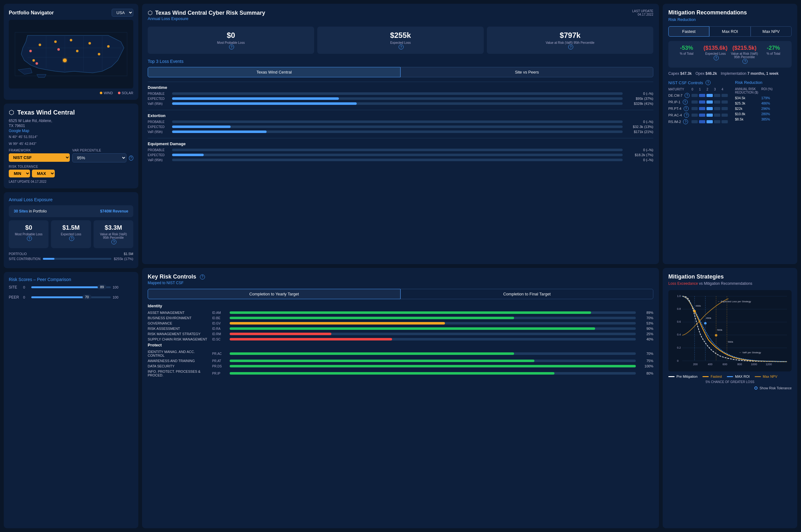 The height and width of the screenshot is (532, 801). I want to click on portfolio-navigator-panel: Portfolio Navigator USA, so click(71, 52).